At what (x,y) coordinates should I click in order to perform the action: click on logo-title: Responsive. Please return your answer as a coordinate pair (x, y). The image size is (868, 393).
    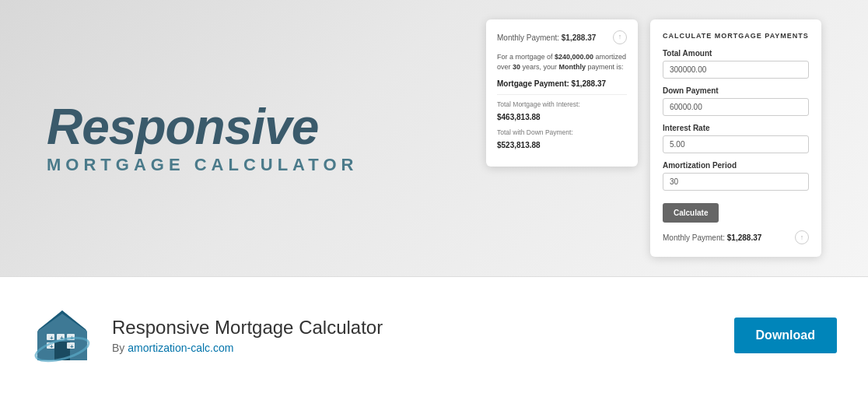
    Looking at the image, I should click on (202, 127).